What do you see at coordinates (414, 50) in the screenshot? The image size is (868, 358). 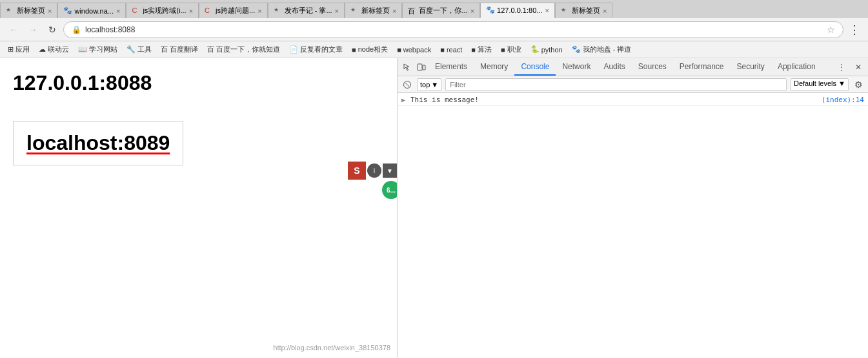 I see `bookmark-webpack: ■ webpack` at bounding box center [414, 50].